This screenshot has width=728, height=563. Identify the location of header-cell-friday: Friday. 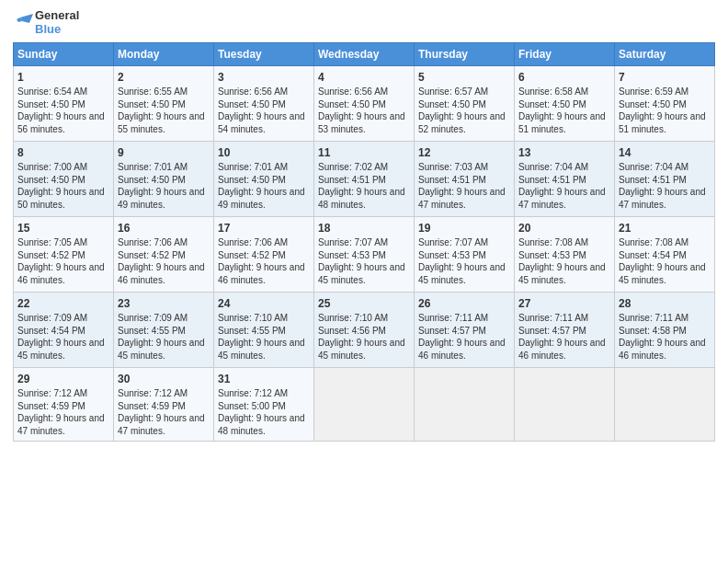
(564, 53).